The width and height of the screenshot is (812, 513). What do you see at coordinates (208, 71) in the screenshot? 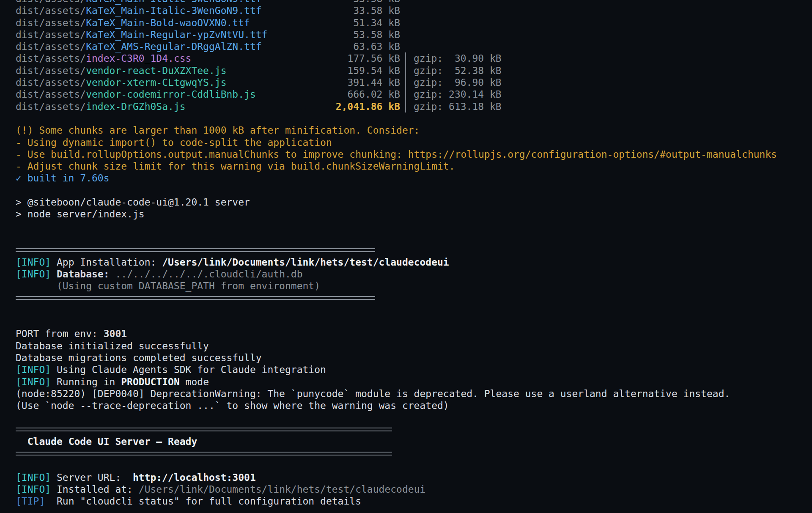
I see `build-output-row: dist/assets/vendor-react-DuXZXTee.js159.…` at bounding box center [208, 71].